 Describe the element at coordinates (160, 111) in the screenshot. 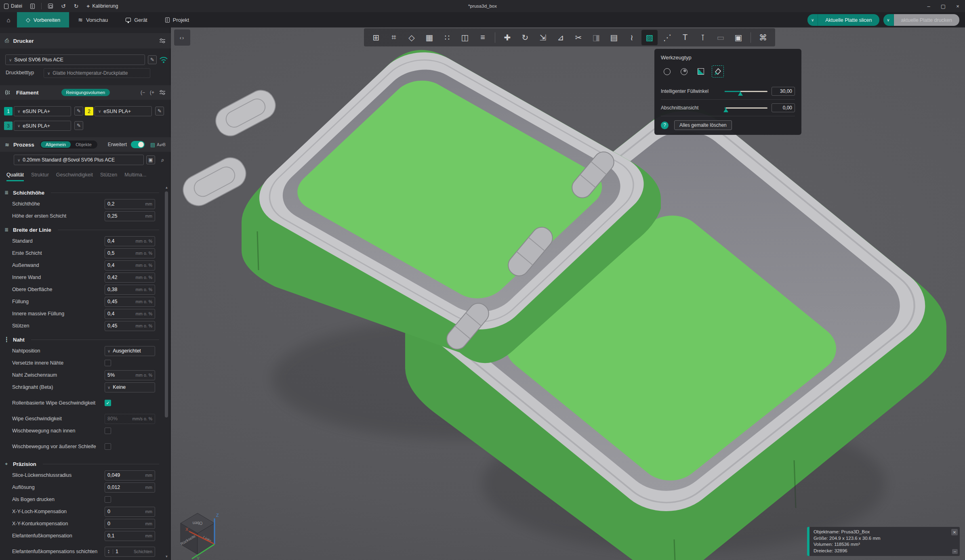

I see `filament-2-edit-button: ✎` at that location.